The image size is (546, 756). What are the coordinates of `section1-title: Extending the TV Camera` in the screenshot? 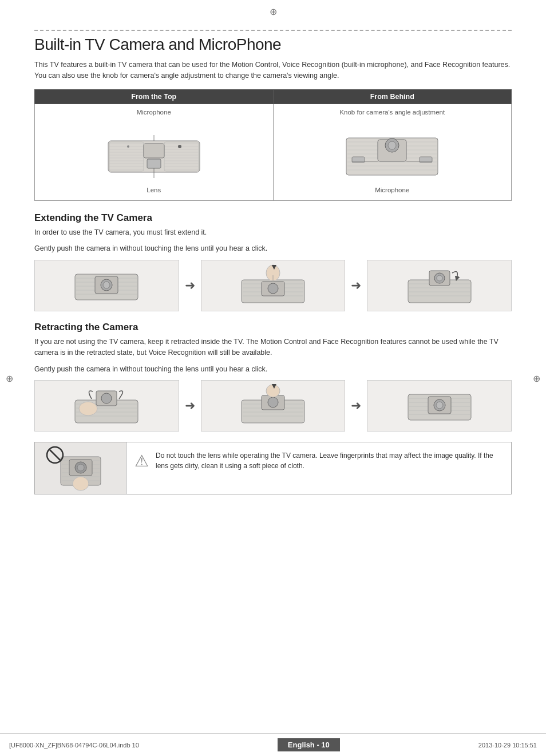 It's located at (273, 218).